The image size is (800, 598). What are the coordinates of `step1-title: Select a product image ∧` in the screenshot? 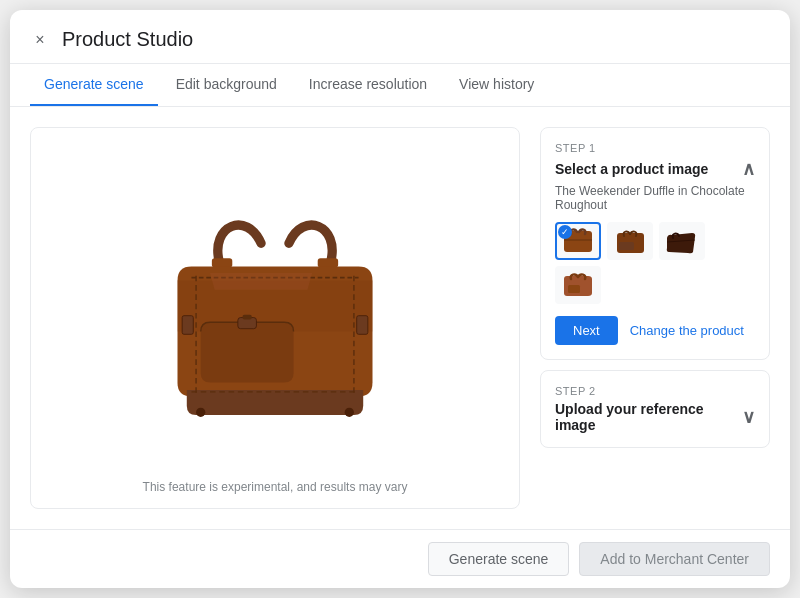 It's located at (655, 169).